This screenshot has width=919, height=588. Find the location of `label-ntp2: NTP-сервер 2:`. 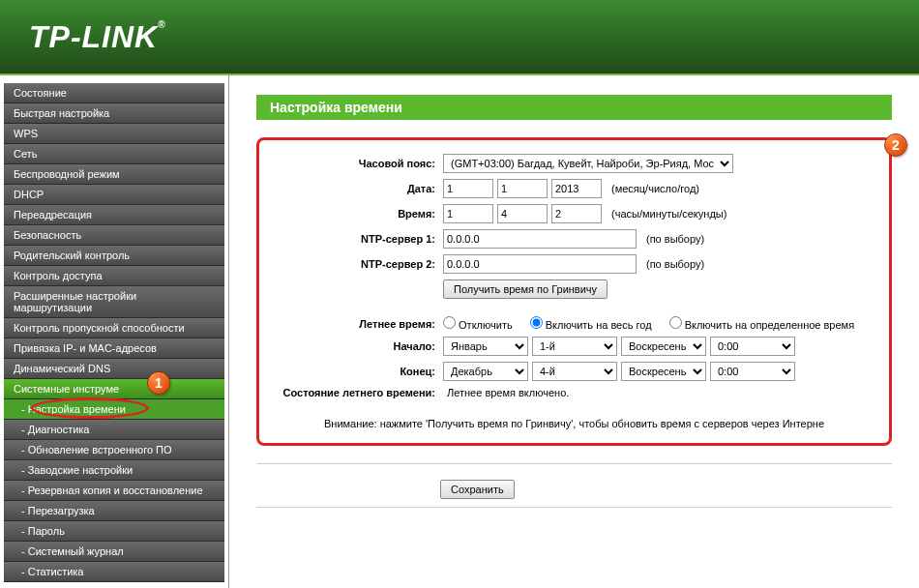

label-ntp2: NTP-сервер 2: is located at coordinates (356, 264).